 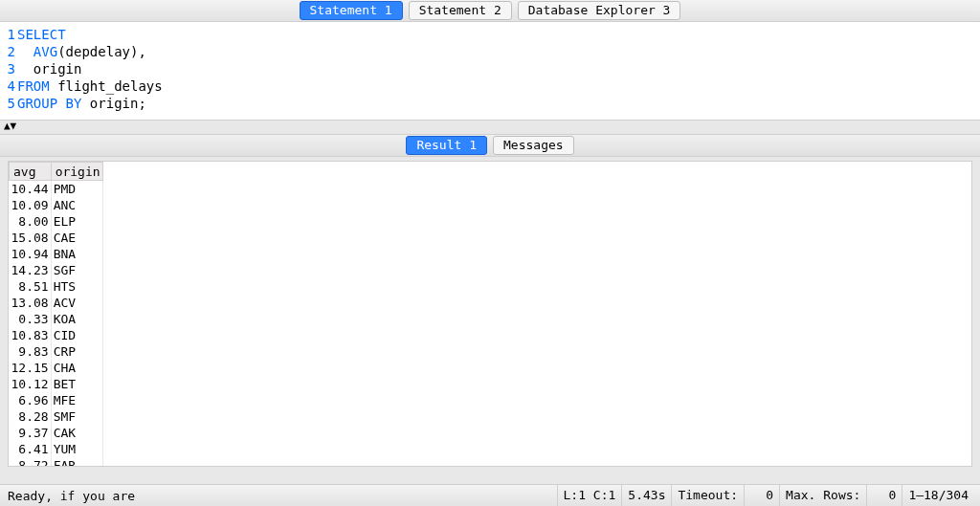 I want to click on cell-origin: ELP, so click(x=77, y=222).